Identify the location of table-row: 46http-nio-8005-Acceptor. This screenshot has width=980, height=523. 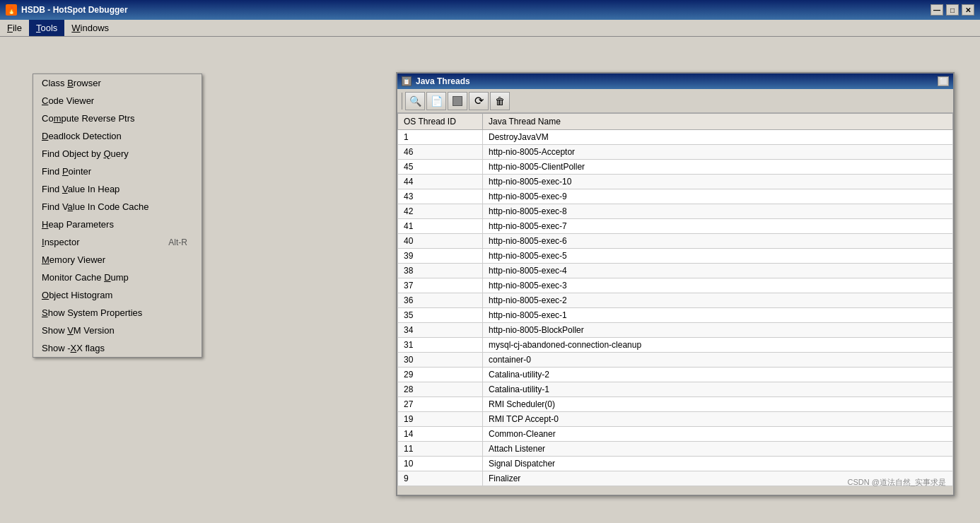
(676, 153).